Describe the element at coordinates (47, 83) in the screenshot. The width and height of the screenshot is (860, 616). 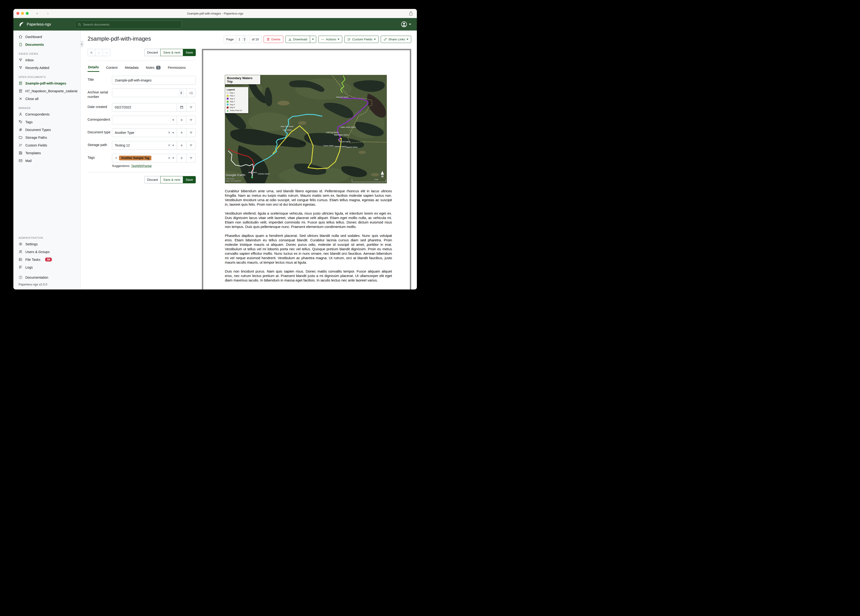
I see `sidebar-open-doc-current: 2sample-pdf-with-images` at that location.